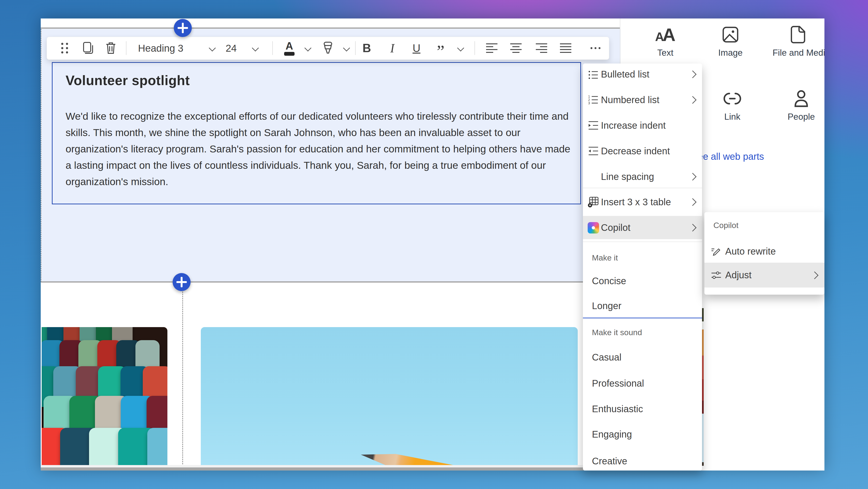 Image resolution: width=868 pixels, height=489 pixels. What do you see at coordinates (764, 251) in the screenshot?
I see `submenu-item-auto-rewrite: Auto rewrite` at bounding box center [764, 251].